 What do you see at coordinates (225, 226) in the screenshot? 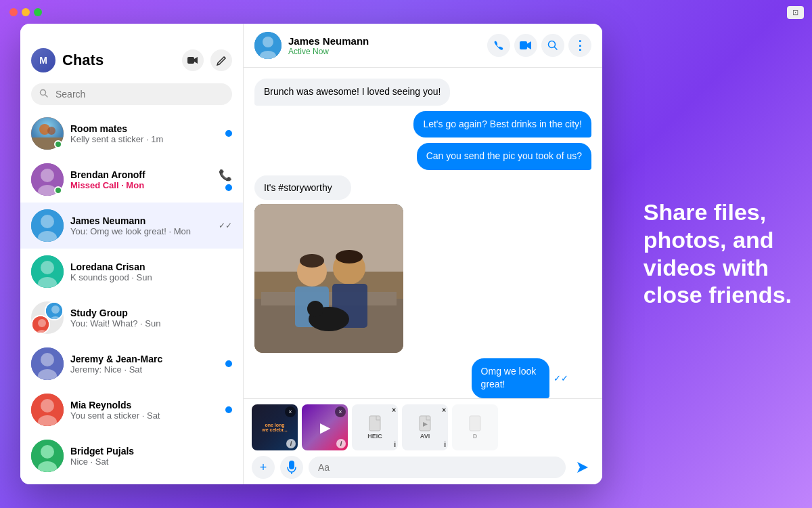
I see `chat-meta: ✓✓` at bounding box center [225, 226].